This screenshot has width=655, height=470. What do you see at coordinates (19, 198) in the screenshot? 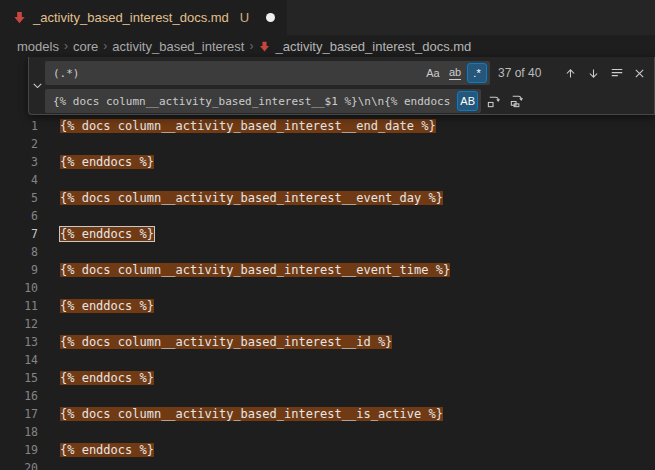
I see `line-number: 5` at bounding box center [19, 198].